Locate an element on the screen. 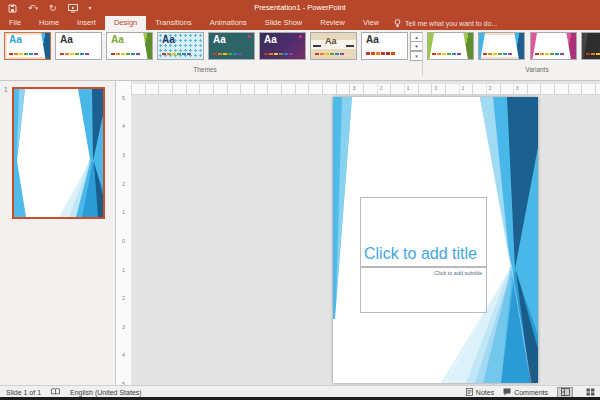 Image resolution: width=600 pixels, height=400 pixels. slide-number: 1 is located at coordinates (6, 90).